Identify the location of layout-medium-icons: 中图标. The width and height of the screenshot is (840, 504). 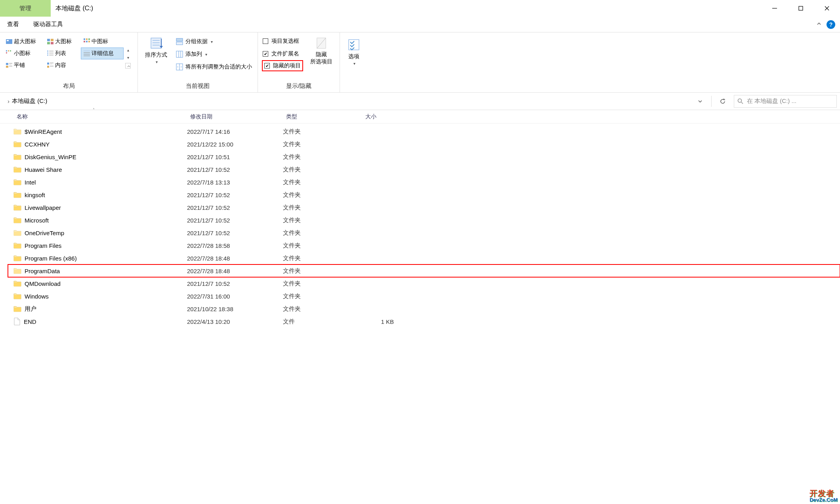
(99, 42).